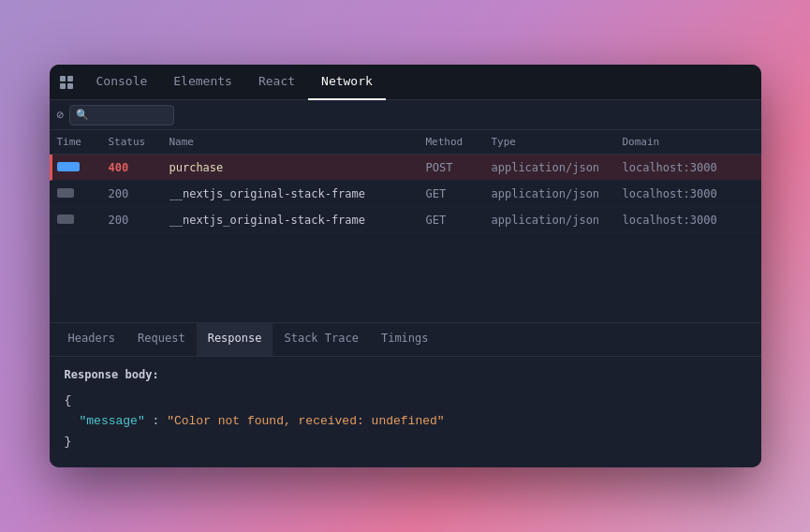  Describe the element at coordinates (320, 339) in the screenshot. I see `tab-stack-trace: Stack Trace` at that location.